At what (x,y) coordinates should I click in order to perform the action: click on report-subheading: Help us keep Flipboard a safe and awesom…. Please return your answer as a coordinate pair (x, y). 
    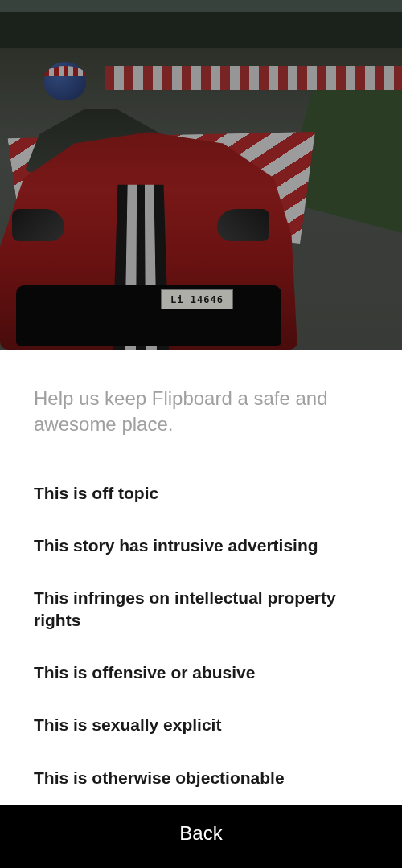
    Looking at the image, I should click on (201, 411).